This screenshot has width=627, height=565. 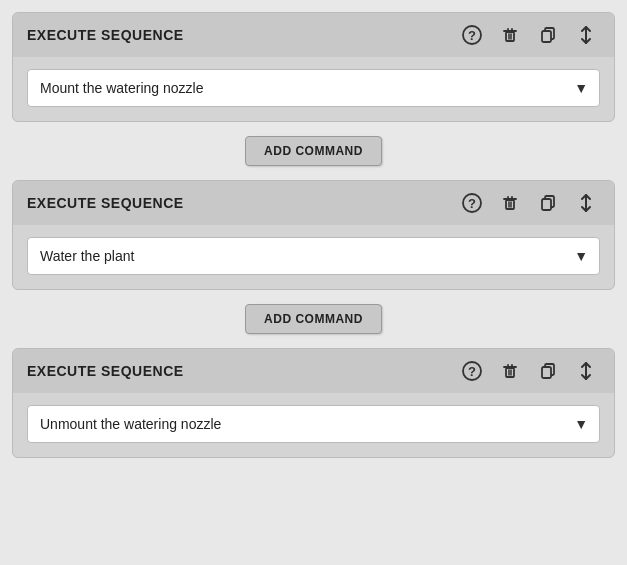 What do you see at coordinates (472, 35) in the screenshot?
I see `help-button-1: ?` at bounding box center [472, 35].